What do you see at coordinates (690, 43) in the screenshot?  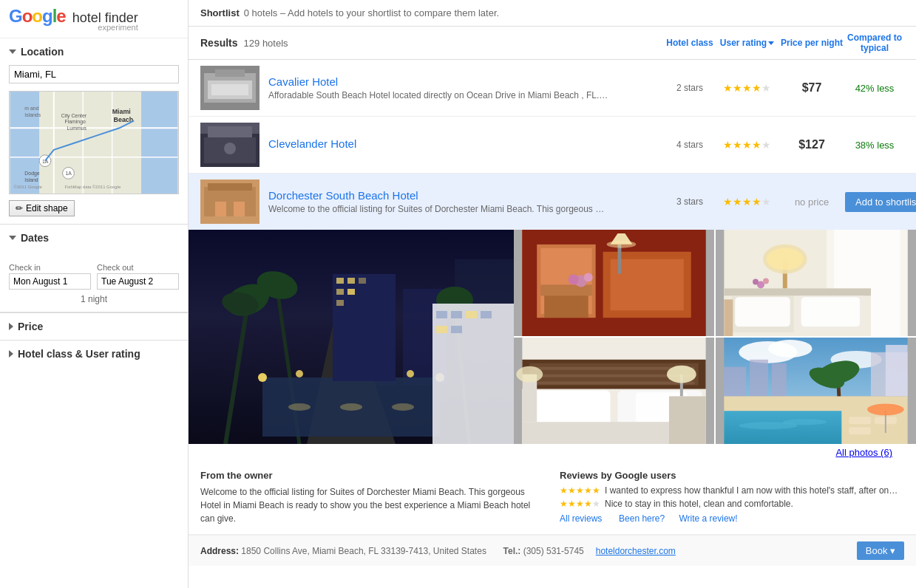 I see `col-hotel-class: Hotel class` at bounding box center [690, 43].